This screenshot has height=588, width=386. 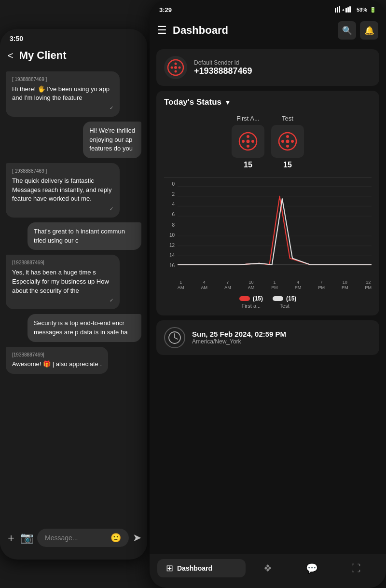 I want to click on battery-level: 53%, so click(x=362, y=10).